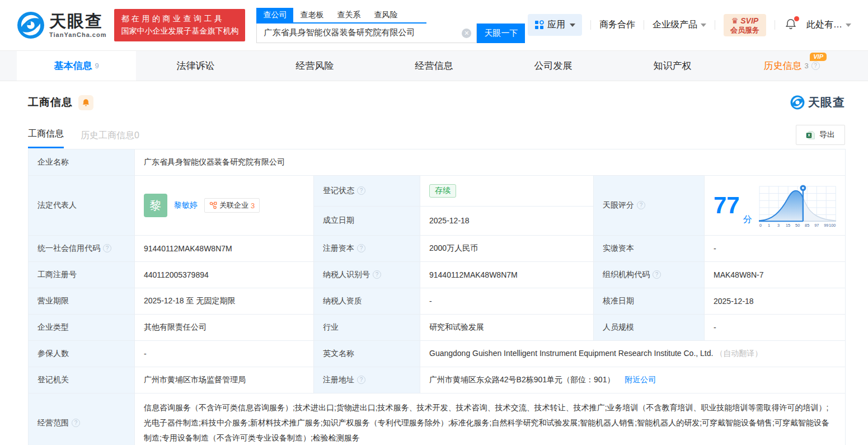  What do you see at coordinates (224, 206) in the screenshot?
I see `legal-rep-cell: 黎 黎敏婷 关联企业 3` at bounding box center [224, 206].